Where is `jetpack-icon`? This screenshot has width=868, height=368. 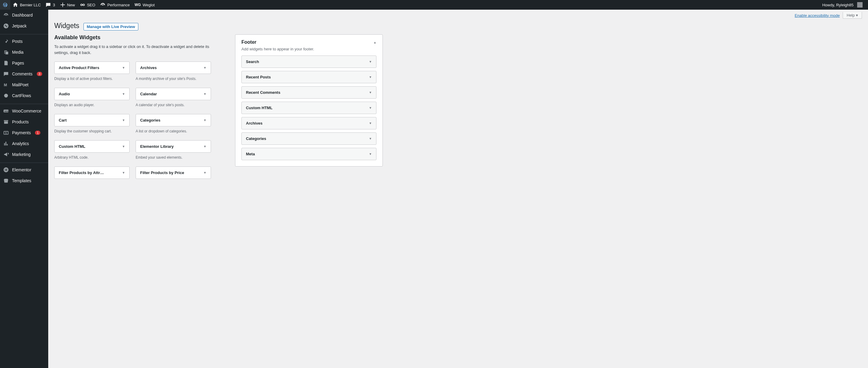 jetpack-icon is located at coordinates (6, 26).